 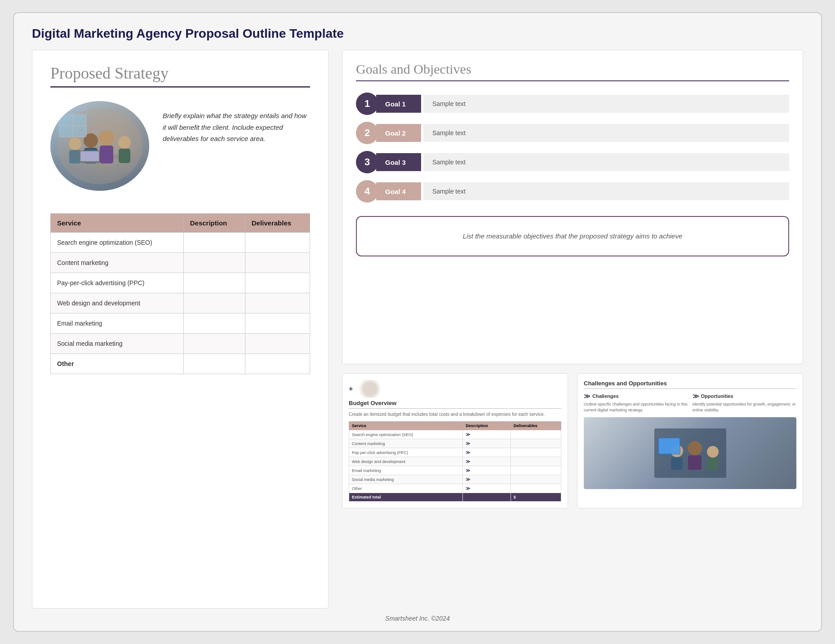 I want to click on goal-label-3: Goal 3, so click(x=399, y=162).